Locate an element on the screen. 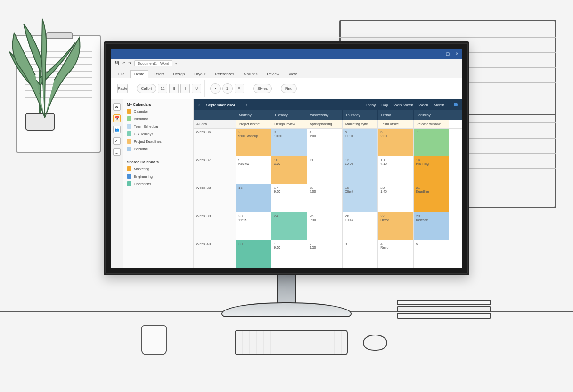  sidebar-calendar-item: Personal is located at coordinates (158, 149).